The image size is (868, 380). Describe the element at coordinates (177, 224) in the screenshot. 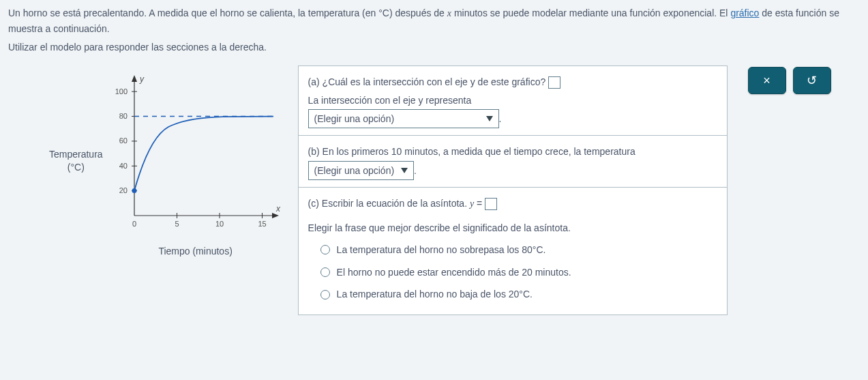

I see `svg-text: 5` at that location.